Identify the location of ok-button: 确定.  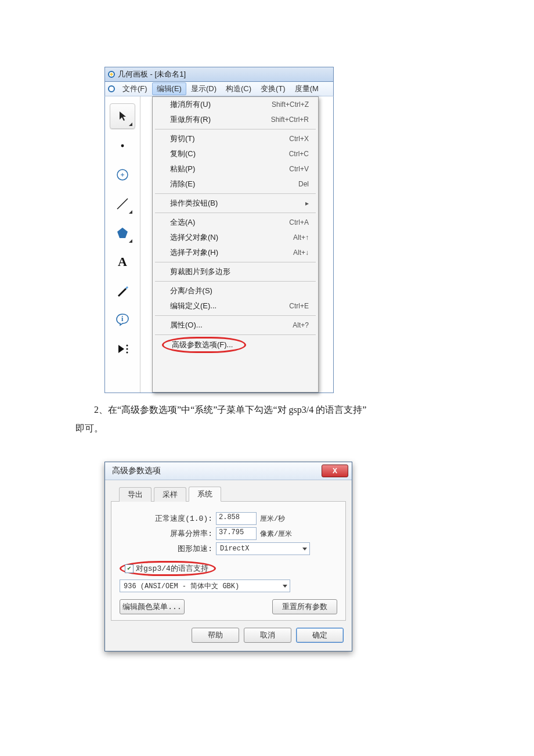
(320, 635).